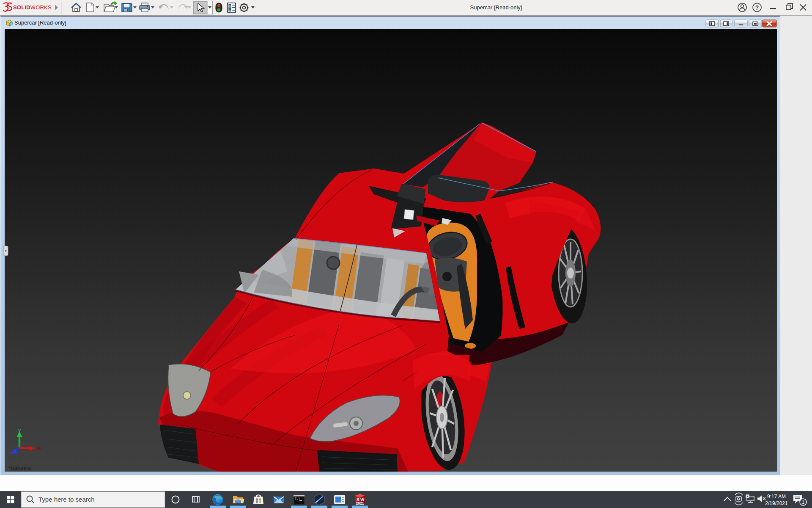  I want to click on svg-text: *Dimetric, so click(20, 469).